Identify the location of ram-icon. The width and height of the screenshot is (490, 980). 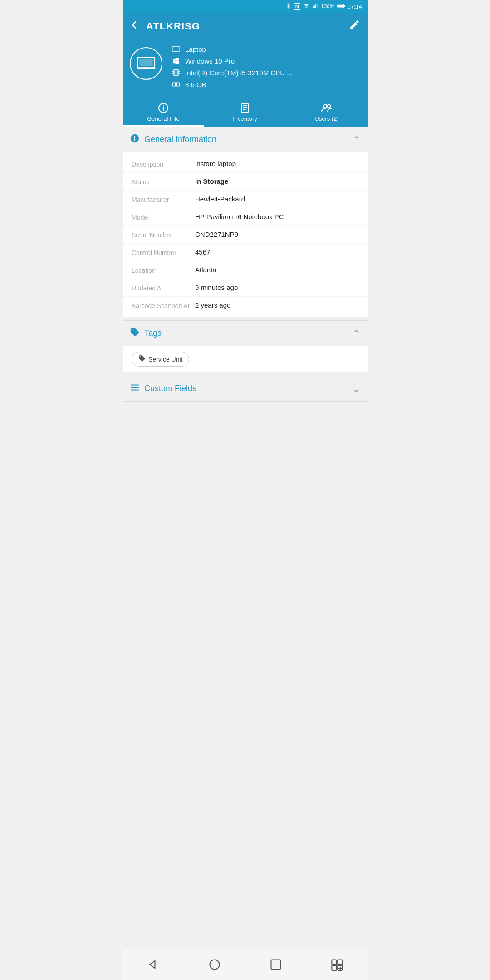
(176, 84).